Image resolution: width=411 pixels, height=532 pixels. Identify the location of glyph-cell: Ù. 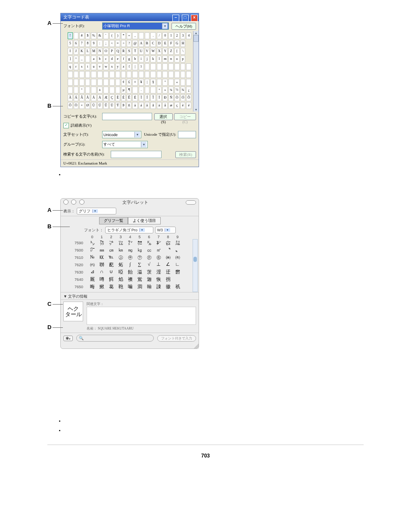
(94, 106).